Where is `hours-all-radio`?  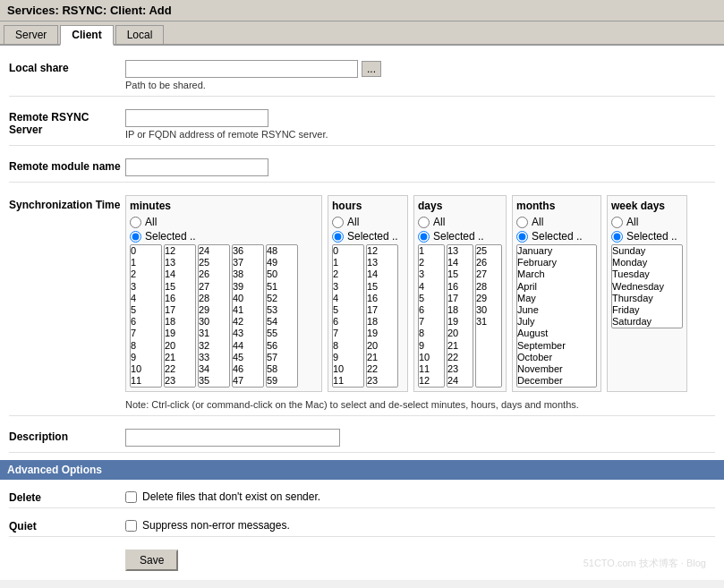 hours-all-radio is located at coordinates (338, 222).